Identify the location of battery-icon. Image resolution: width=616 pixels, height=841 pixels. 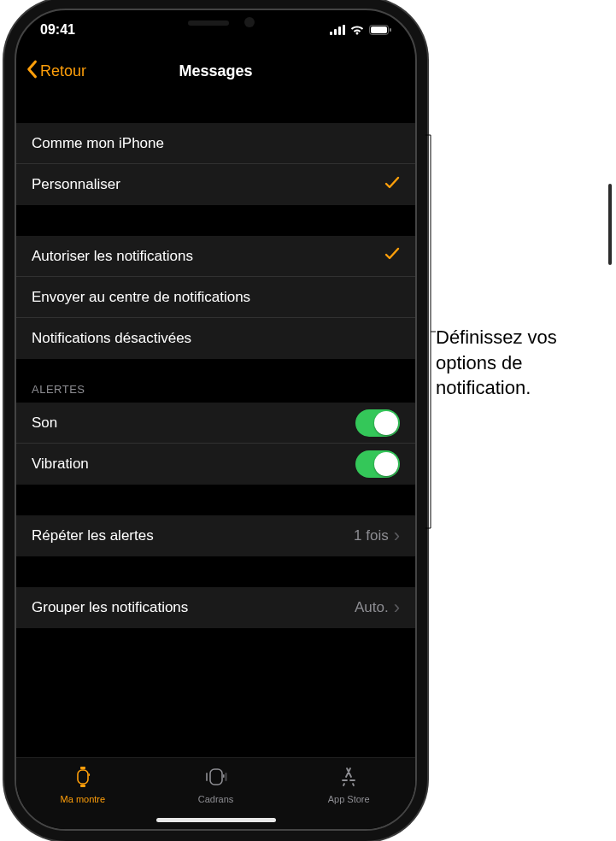
(380, 30).